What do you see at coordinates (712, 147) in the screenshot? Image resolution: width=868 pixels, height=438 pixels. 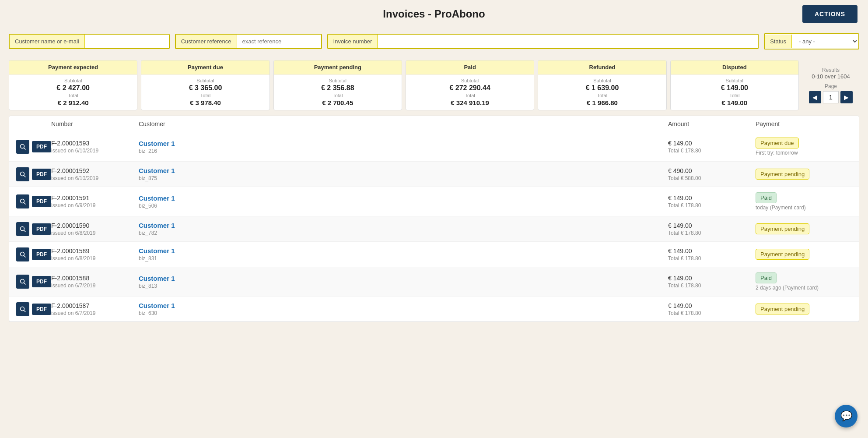 I see `amount-info-0: € 149.00 Total € 178.80` at bounding box center [712, 147].